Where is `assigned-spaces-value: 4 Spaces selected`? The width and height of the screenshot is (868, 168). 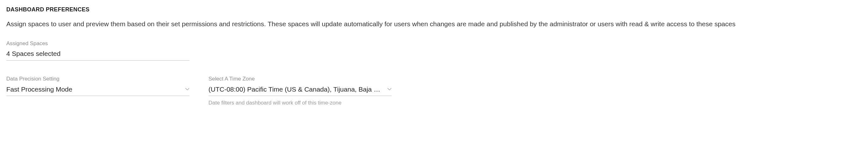
assigned-spaces-value: 4 Spaces selected is located at coordinates (34, 54).